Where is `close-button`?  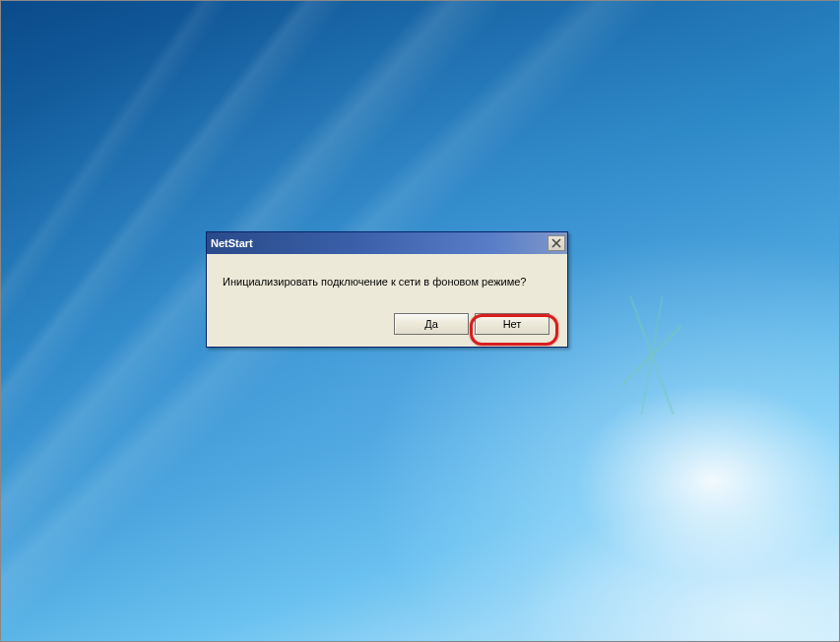 close-button is located at coordinates (556, 243).